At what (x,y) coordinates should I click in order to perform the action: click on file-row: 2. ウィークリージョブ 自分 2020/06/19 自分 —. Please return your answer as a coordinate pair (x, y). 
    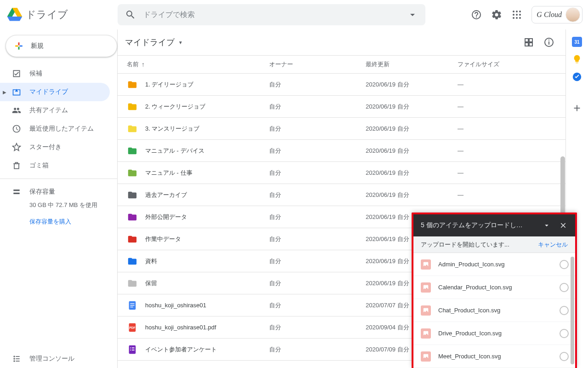
    Looking at the image, I should click on (342, 107).